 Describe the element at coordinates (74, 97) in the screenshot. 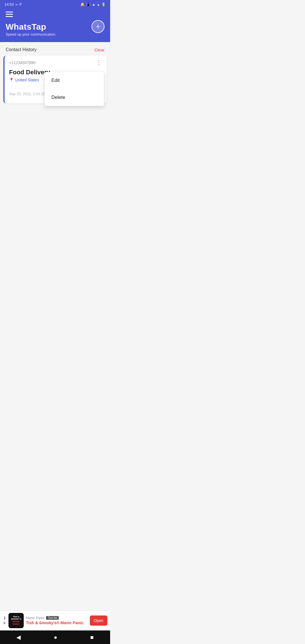

I see `context-menu-delete: Delete` at that location.